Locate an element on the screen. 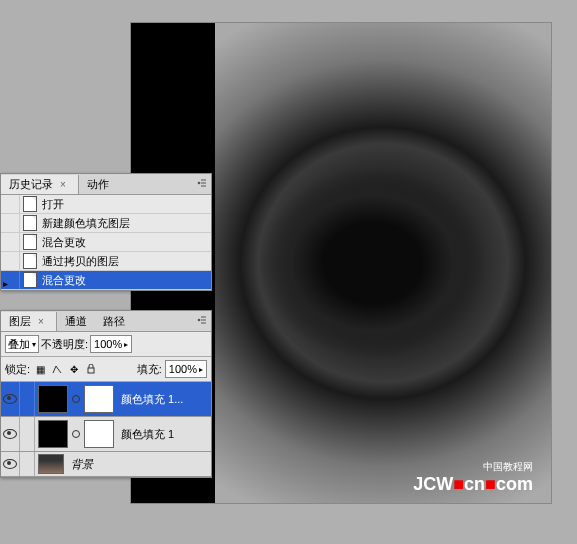 The image size is (577, 544). tab-channels: 通道 is located at coordinates (76, 322).